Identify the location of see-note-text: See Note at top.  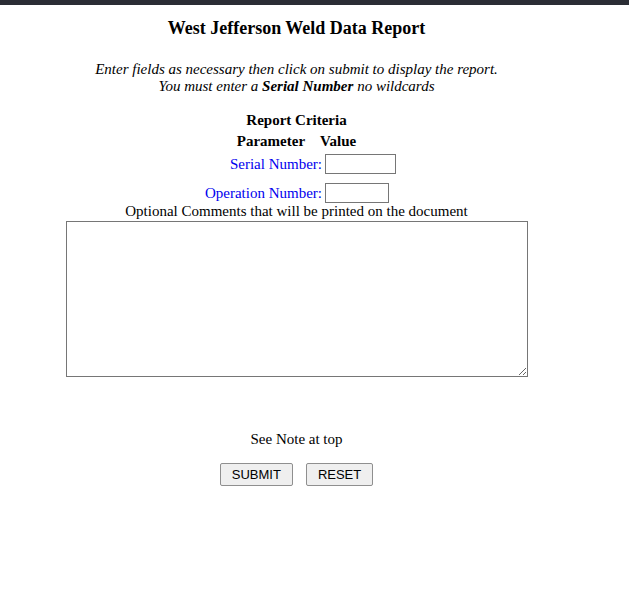
(296, 440).